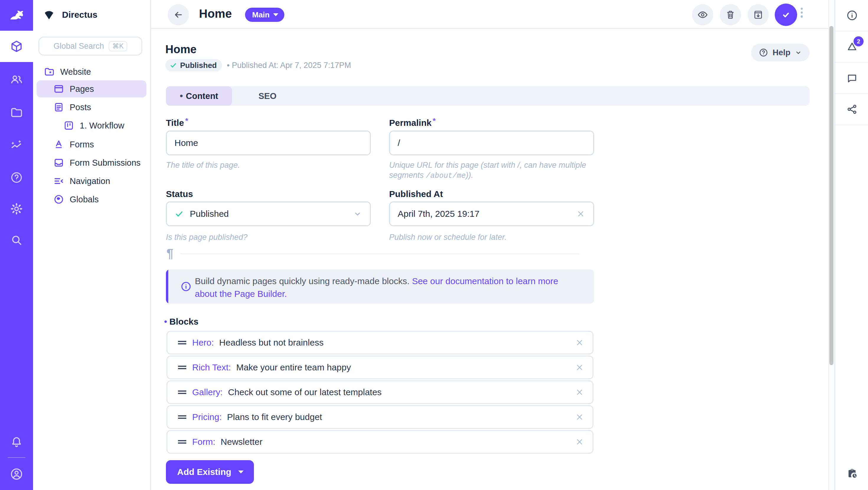 Image resolution: width=868 pixels, height=490 pixels. I want to click on globe-icon, so click(59, 200).